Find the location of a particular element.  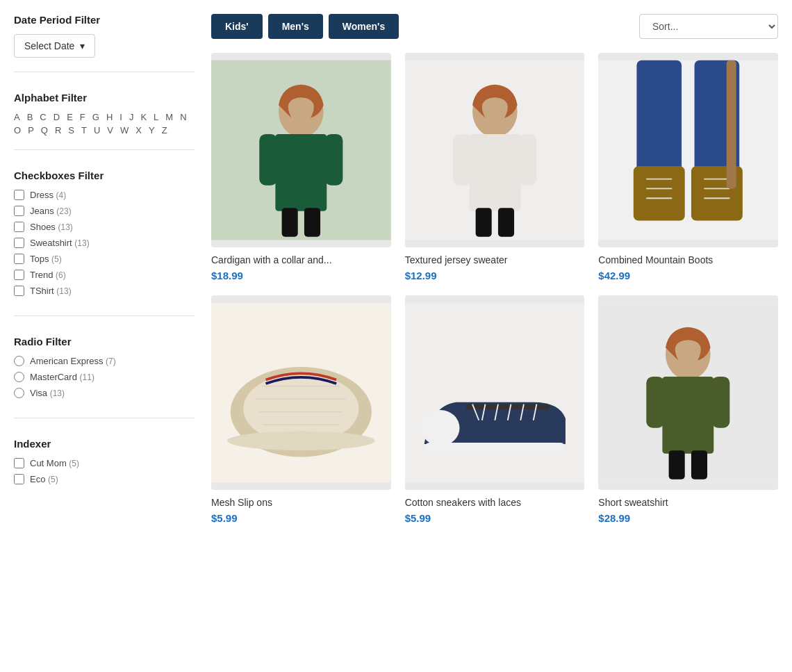

checkboxes-filter-title: Checkboxes Filter is located at coordinates (104, 175).